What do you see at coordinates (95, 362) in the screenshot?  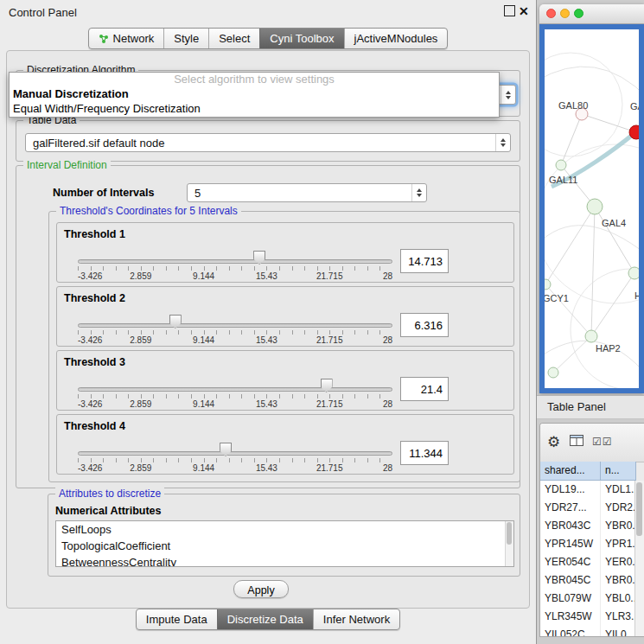 I see `threshold-label: Threshold 3` at bounding box center [95, 362].